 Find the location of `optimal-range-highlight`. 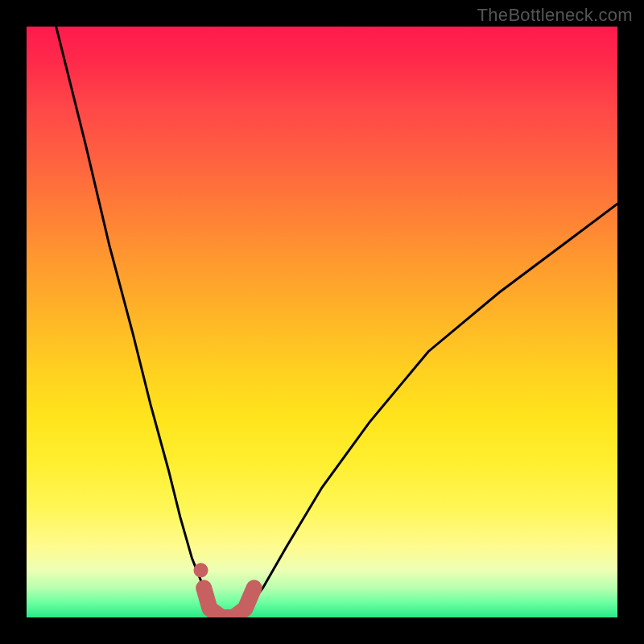

optimal-range-highlight is located at coordinates (229, 602).